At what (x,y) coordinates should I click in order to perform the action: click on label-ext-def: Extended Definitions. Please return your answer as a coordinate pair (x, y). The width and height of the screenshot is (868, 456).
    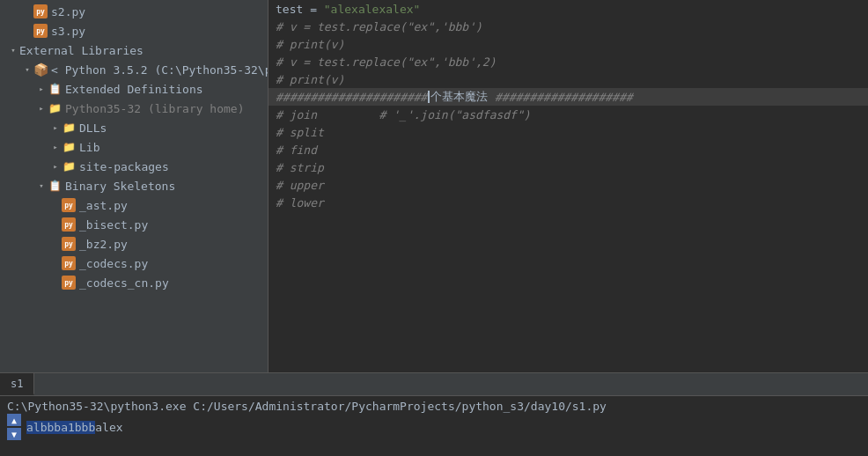
    Looking at the image, I should click on (134, 90).